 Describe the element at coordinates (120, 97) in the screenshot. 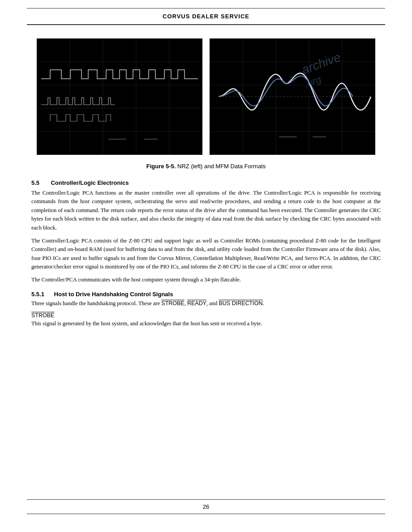

I see `nrz-image` at that location.